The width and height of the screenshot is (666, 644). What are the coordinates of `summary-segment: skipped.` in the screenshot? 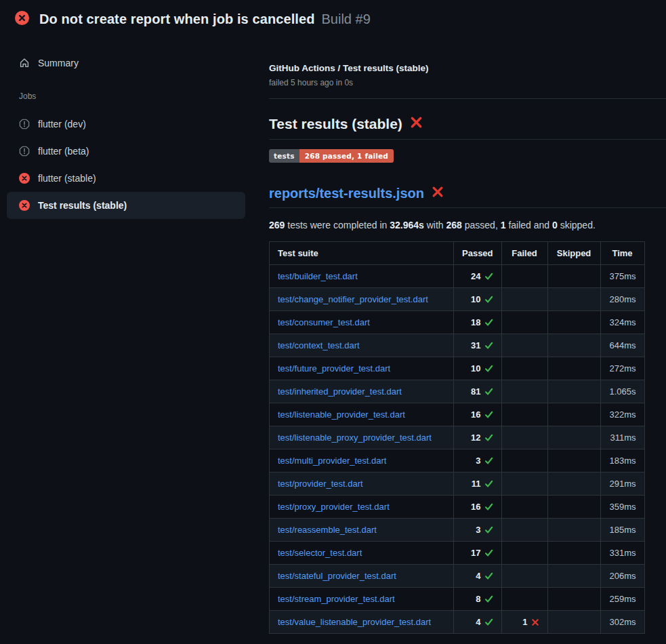 It's located at (577, 225).